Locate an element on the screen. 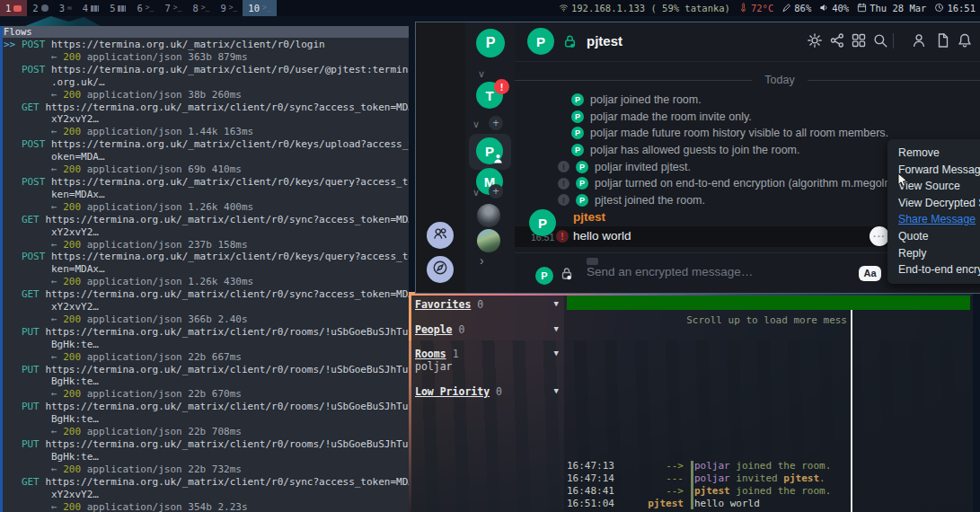  workspace-number: 8 is located at coordinates (195, 8).